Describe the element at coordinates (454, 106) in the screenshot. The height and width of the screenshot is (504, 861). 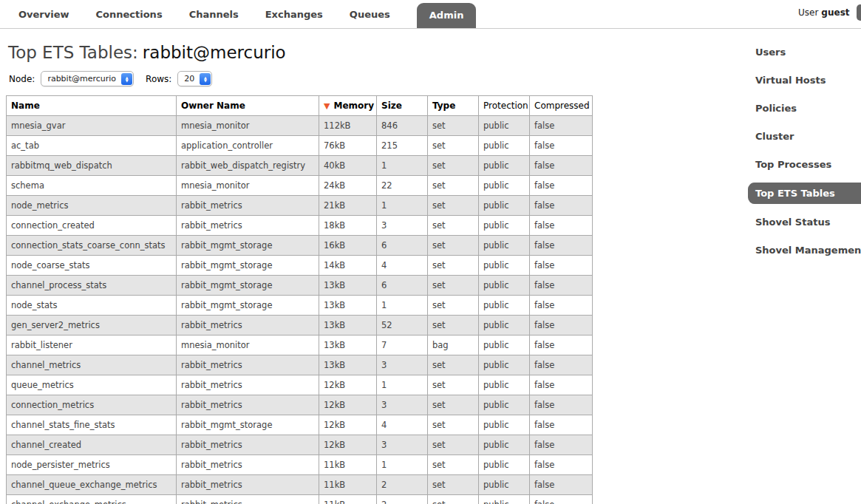
I see `column-header-type: Type` at that location.